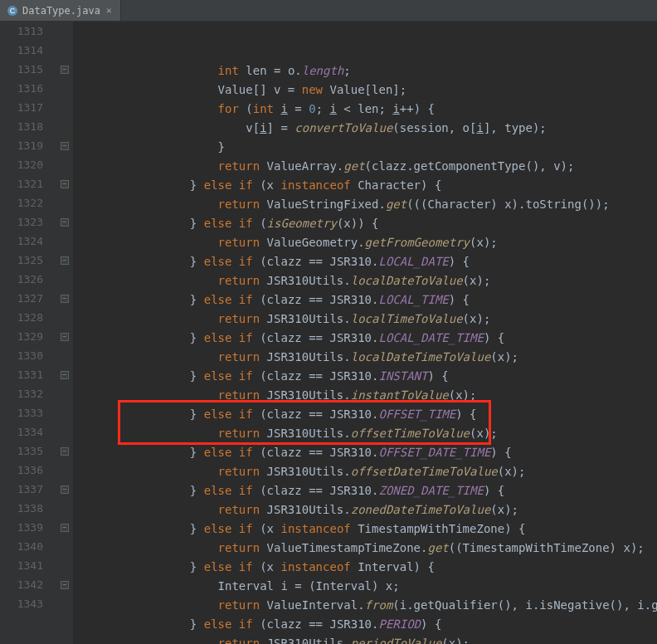  Describe the element at coordinates (22, 375) in the screenshot. I see `line-number: 1331` at that location.